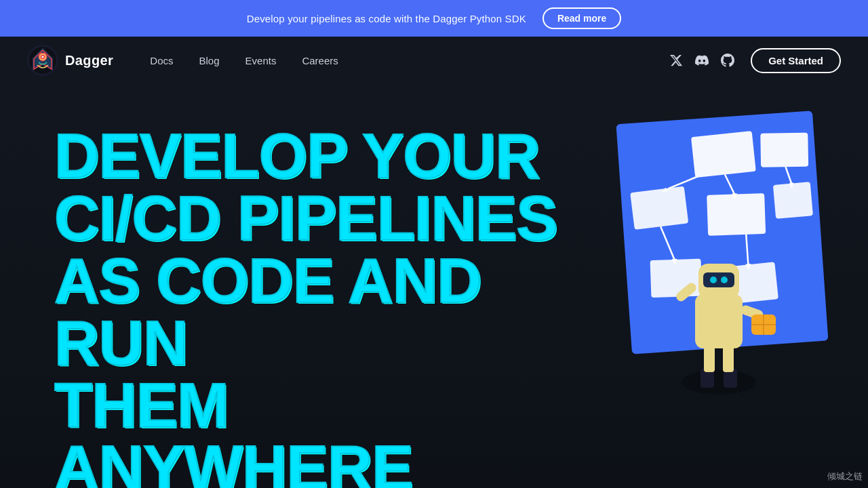 This screenshot has width=868, height=488. Describe the element at coordinates (434, 18) in the screenshot. I see `announcement-banner: Develop your pipelines as code with the …` at that location.